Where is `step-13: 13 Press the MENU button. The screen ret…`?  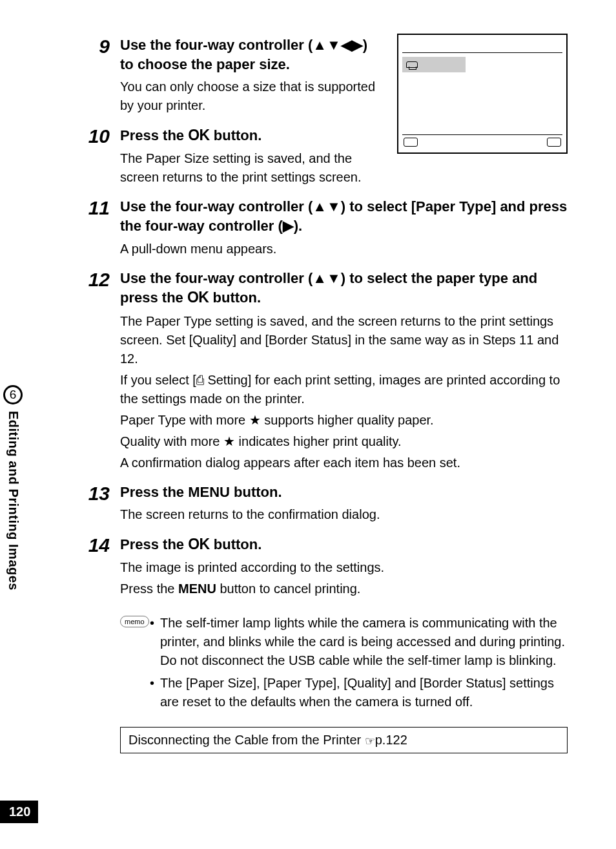
step-13: 13 Press the MENU button. The screen ret… is located at coordinates (325, 507).